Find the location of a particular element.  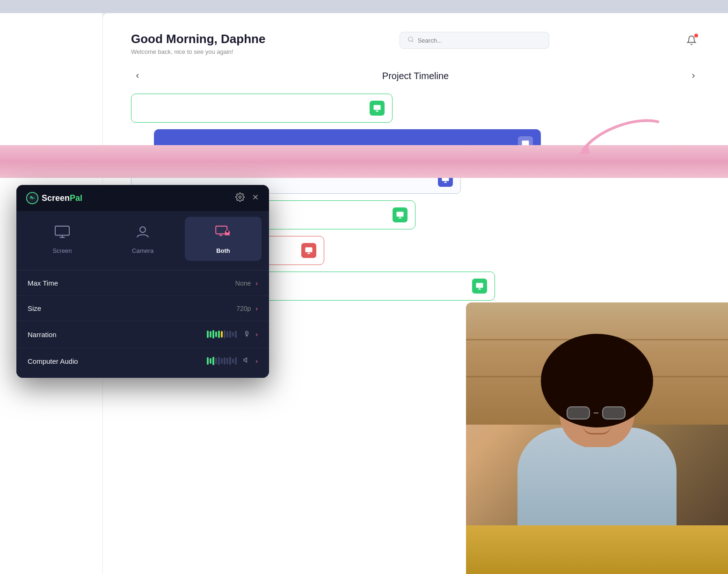

search-icon is located at coordinates (411, 40).